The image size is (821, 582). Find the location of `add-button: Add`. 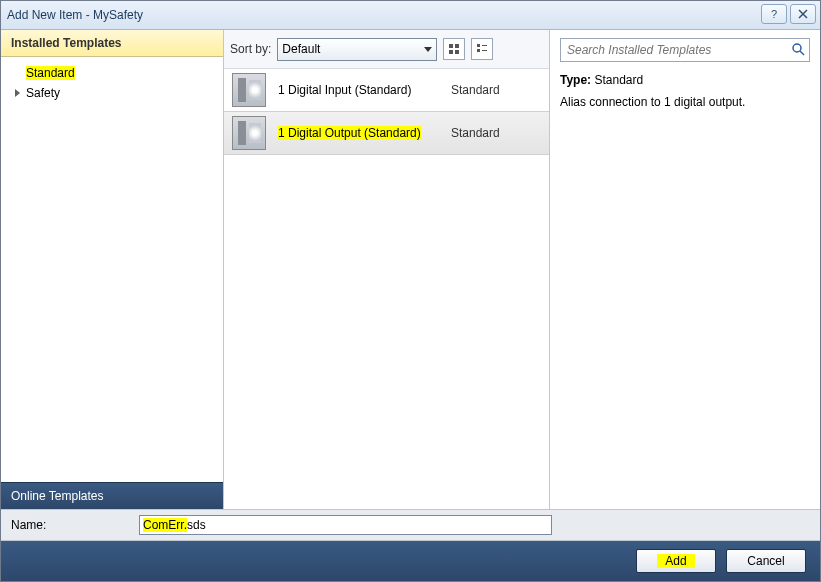

add-button: Add is located at coordinates (676, 561).